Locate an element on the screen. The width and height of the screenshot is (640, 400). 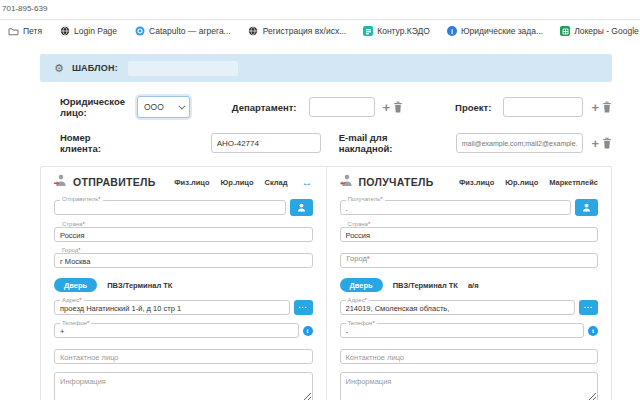
receiver-tab-company: Юр.лицо is located at coordinates (522, 182).